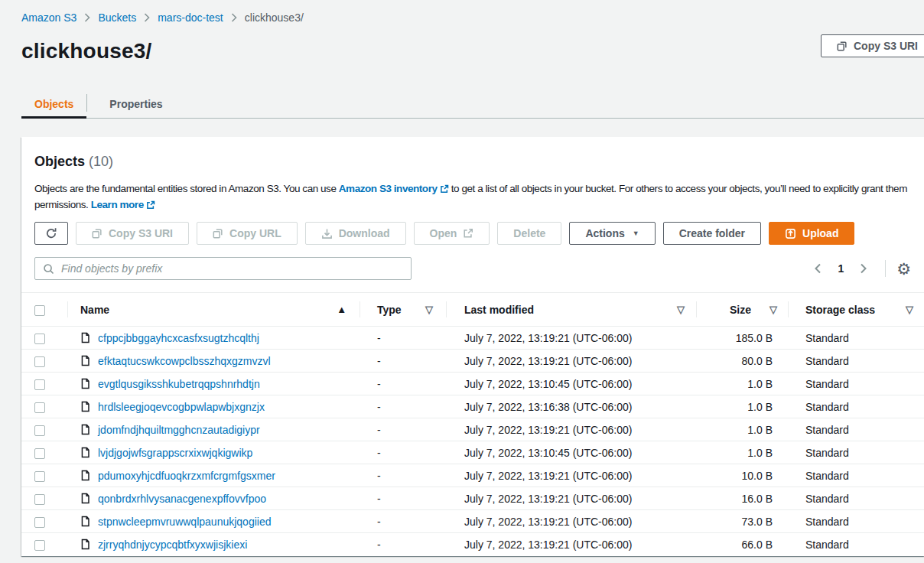  What do you see at coordinates (190, 18) in the screenshot?
I see `breadcrumb-link-bucket: mars-doc-test` at bounding box center [190, 18].